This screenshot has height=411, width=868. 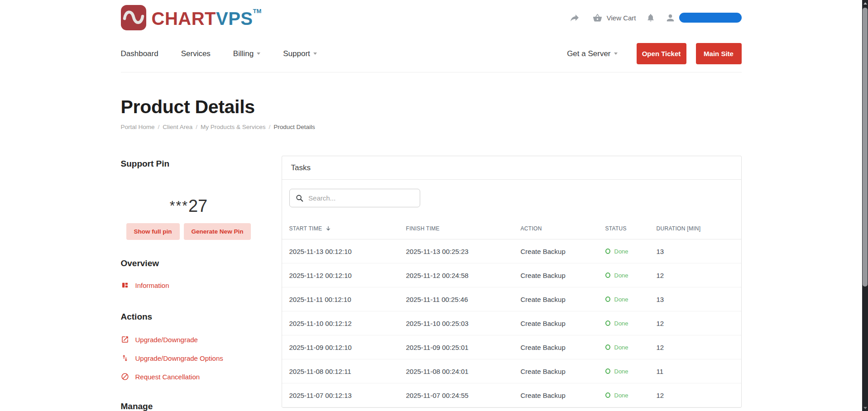 What do you see at coordinates (662, 53) in the screenshot?
I see `open-ticket-button: Open Ticket` at bounding box center [662, 53].